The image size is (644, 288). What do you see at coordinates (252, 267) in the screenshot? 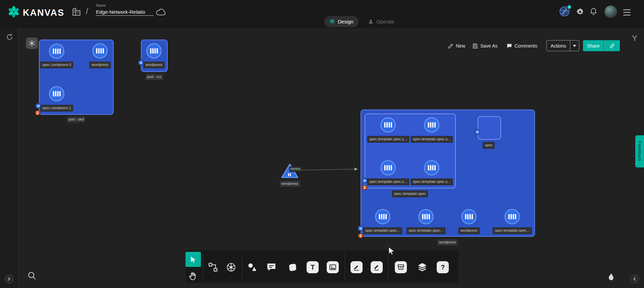
I see `shapes-tool` at bounding box center [252, 267].